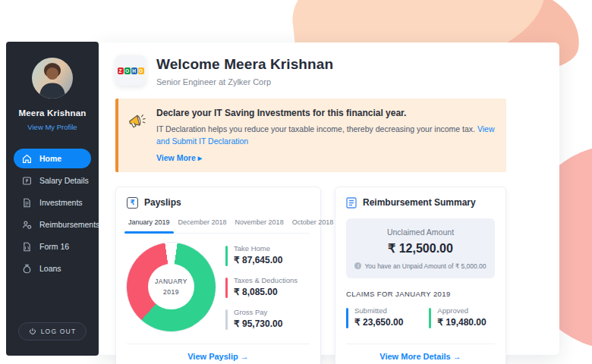  What do you see at coordinates (52, 158) in the screenshot?
I see `sidebar-item-home: Home` at bounding box center [52, 158].